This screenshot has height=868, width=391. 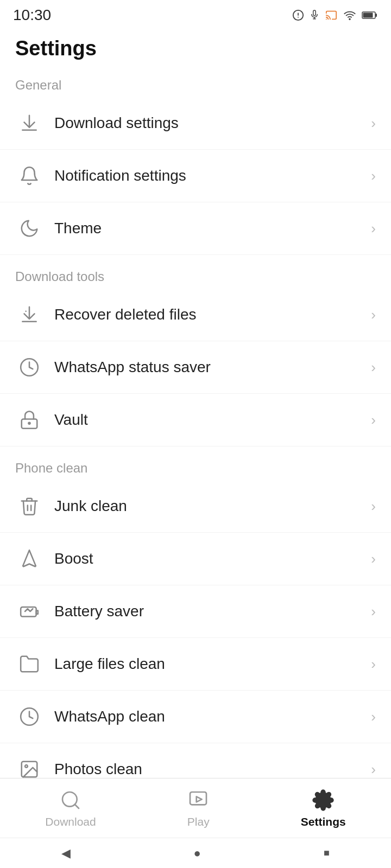 What do you see at coordinates (29, 559) in the screenshot?
I see `boost-icon` at bounding box center [29, 559].